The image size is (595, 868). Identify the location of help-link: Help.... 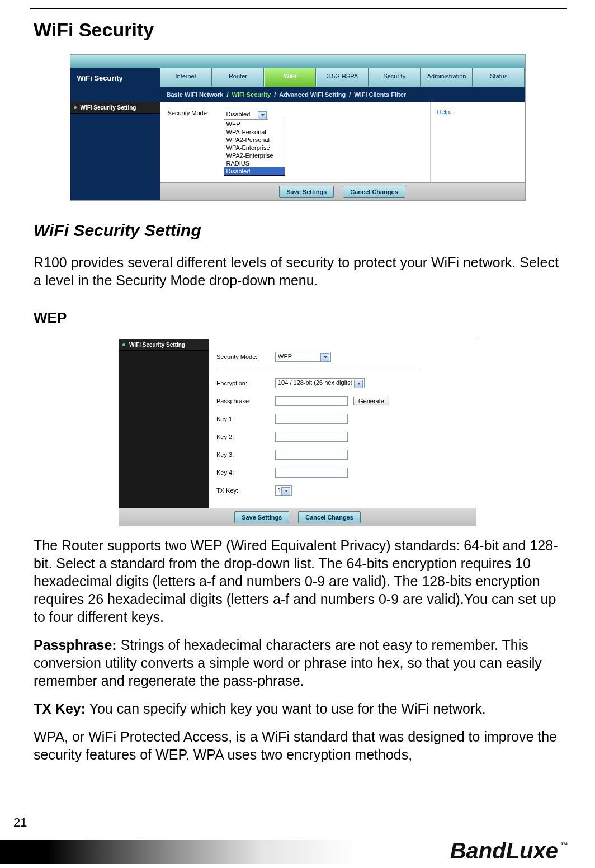
(446, 112).